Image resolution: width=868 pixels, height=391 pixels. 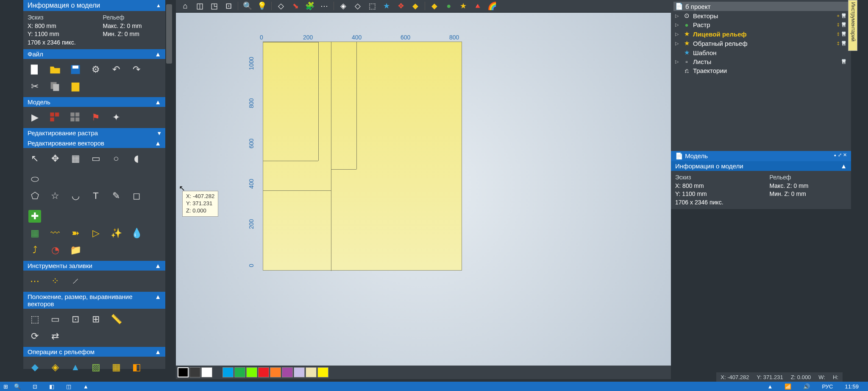 What do you see at coordinates (55, 159) in the screenshot?
I see `move-icon: ✥` at bounding box center [55, 159].